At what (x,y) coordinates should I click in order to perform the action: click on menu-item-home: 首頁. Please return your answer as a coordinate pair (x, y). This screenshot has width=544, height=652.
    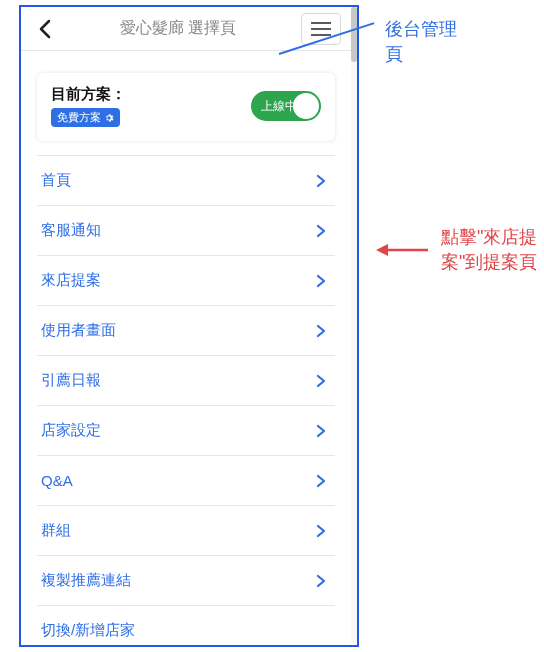
    Looking at the image, I should click on (186, 181).